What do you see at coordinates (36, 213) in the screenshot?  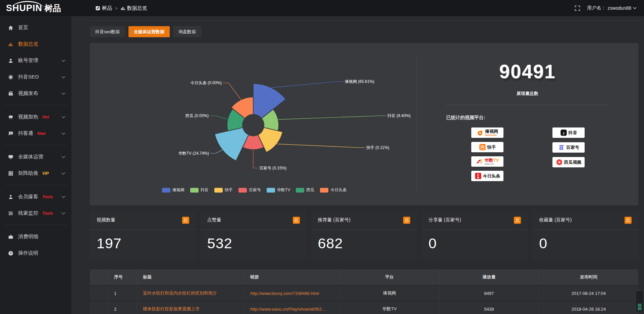 I see `sidebar-item-clue-monitor: 线索监控 Tools` at bounding box center [36, 213].